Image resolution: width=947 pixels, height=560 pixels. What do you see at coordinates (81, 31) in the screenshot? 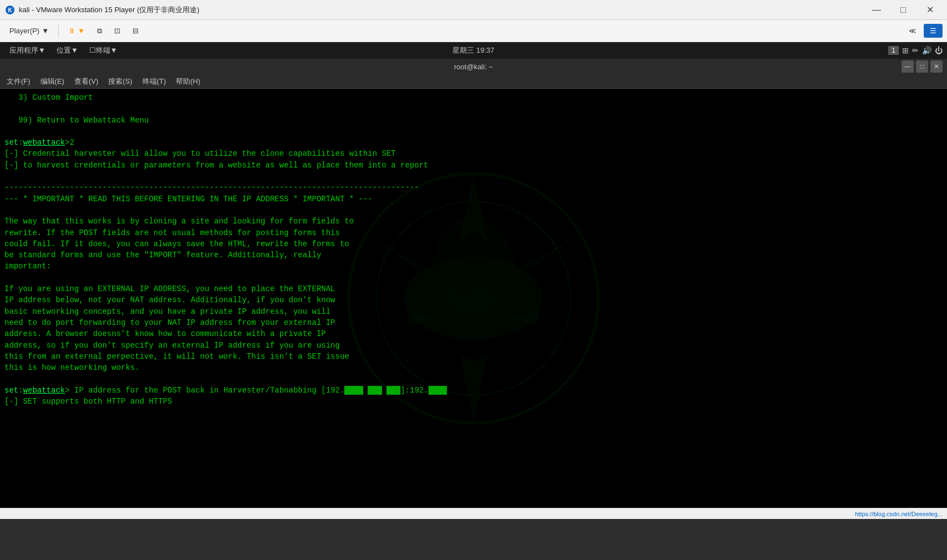
I see `pause-dropdown-icon: ▼` at bounding box center [81, 31].